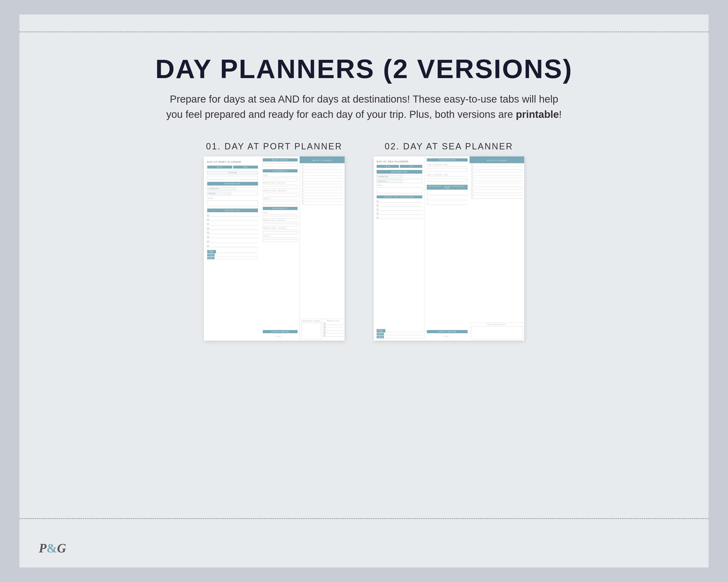  What do you see at coordinates (237, 255) in the screenshot?
I see `lunch-input` at bounding box center [237, 255].